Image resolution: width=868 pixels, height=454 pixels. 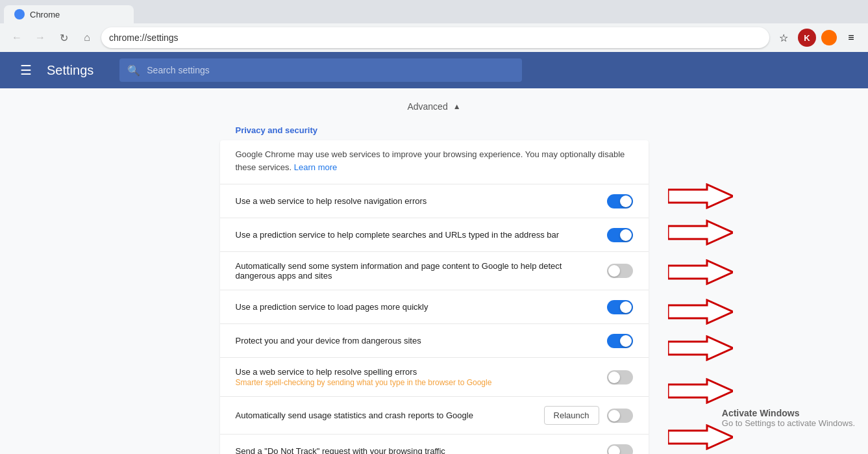 What do you see at coordinates (434, 377) in the screenshot?
I see `setting-row-5: Use a web service to help resolve spelli…` at bounding box center [434, 377].